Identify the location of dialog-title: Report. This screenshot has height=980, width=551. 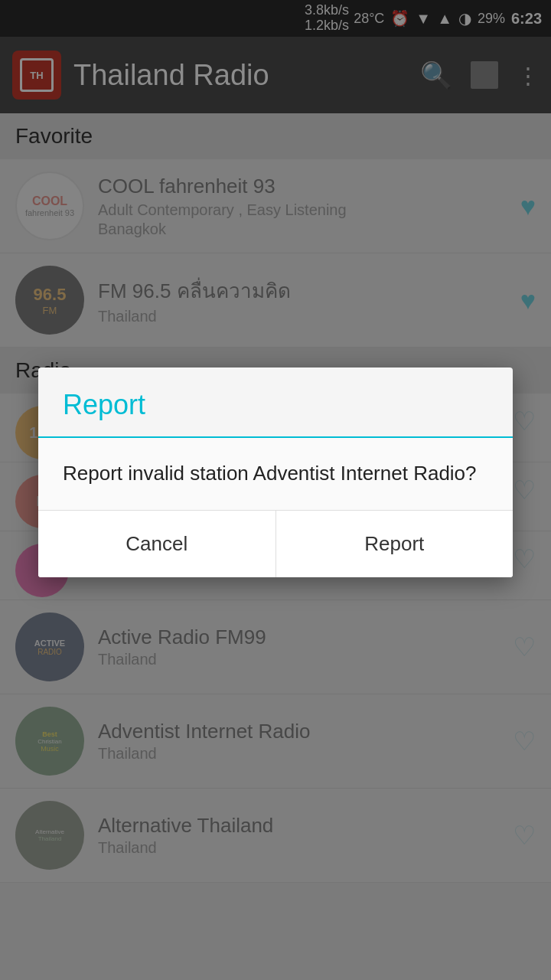
(276, 405).